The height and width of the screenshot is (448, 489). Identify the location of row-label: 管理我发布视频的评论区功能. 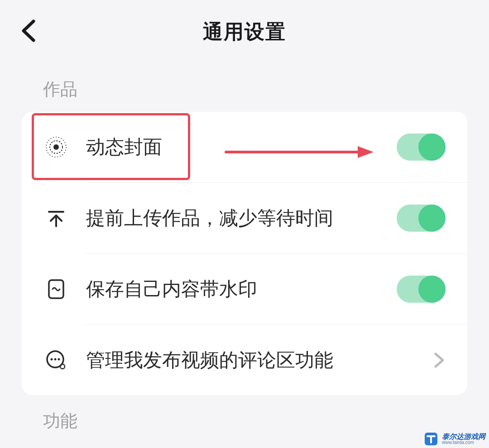
(259, 360).